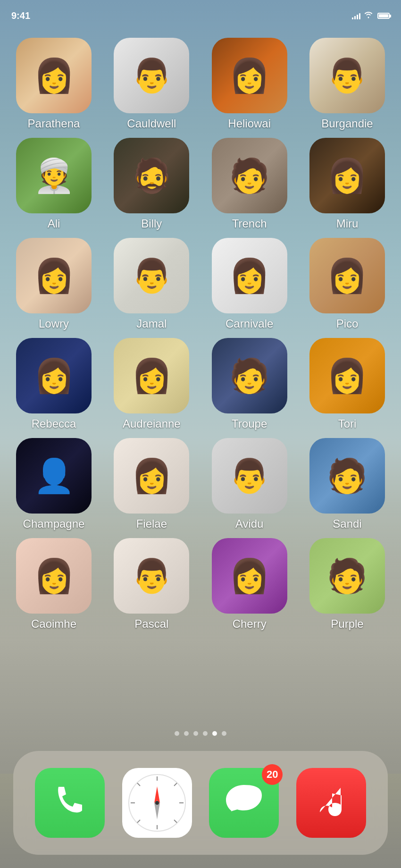 This screenshot has width=401, height=868. I want to click on app-item-billy: 🧔 Billy, so click(151, 184).